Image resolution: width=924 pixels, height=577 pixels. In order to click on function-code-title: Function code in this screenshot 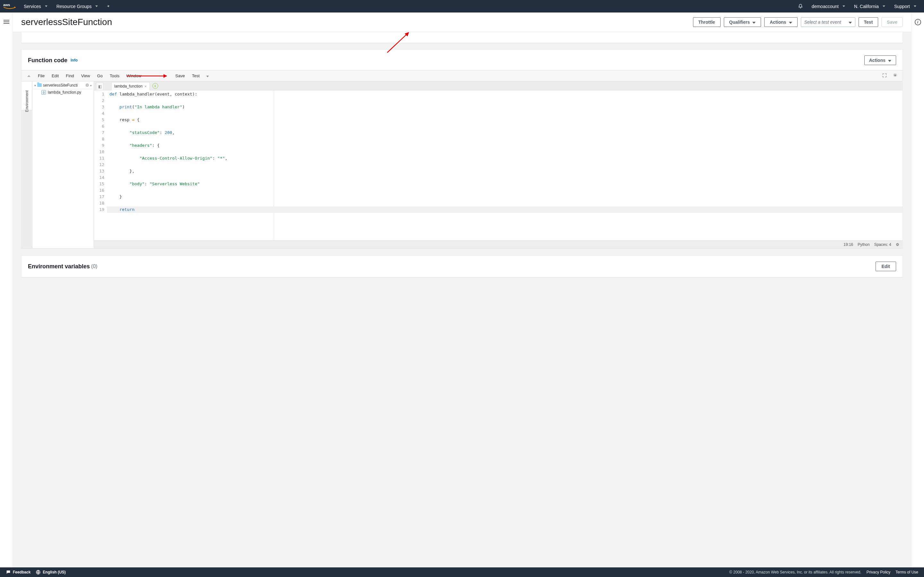, I will do `click(47, 60)`.